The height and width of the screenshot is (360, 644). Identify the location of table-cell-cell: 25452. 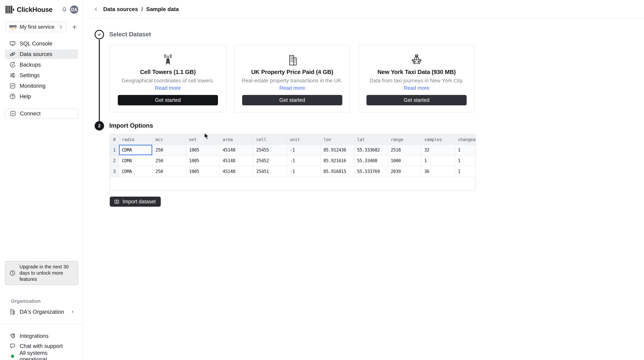
(270, 160).